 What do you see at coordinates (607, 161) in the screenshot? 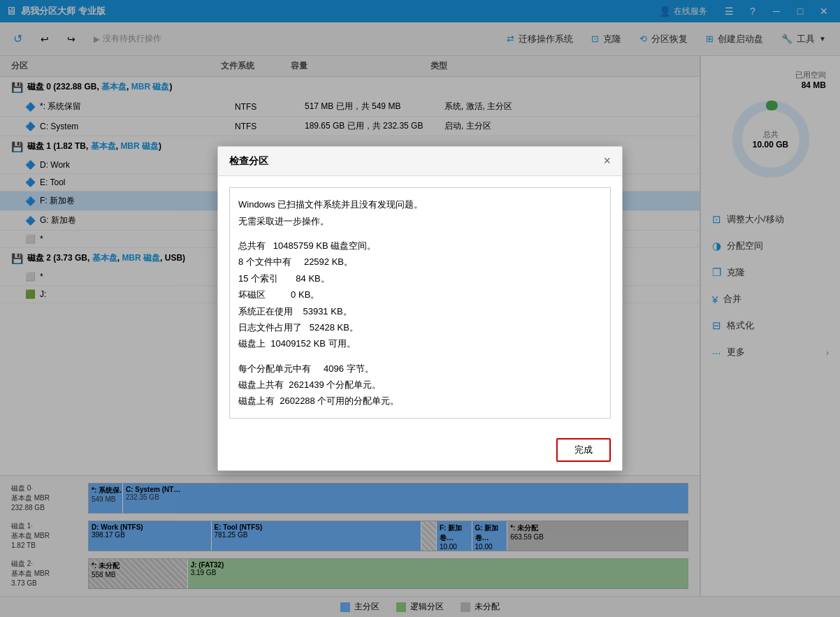
I see `modal-close-btn: ×` at bounding box center [607, 161].